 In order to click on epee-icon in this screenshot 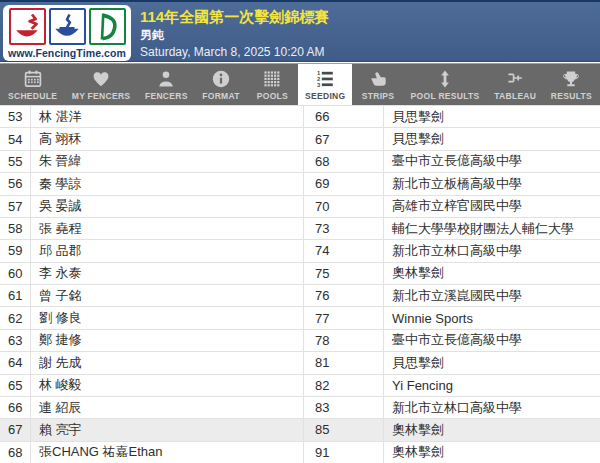, I will do `click(68, 26)`.